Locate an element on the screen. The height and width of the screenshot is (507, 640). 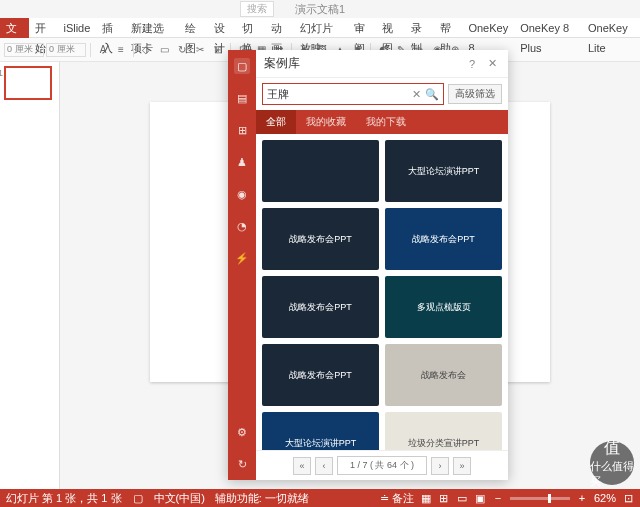
reading-view-icon: ▭ is located at coordinates (462, 498).